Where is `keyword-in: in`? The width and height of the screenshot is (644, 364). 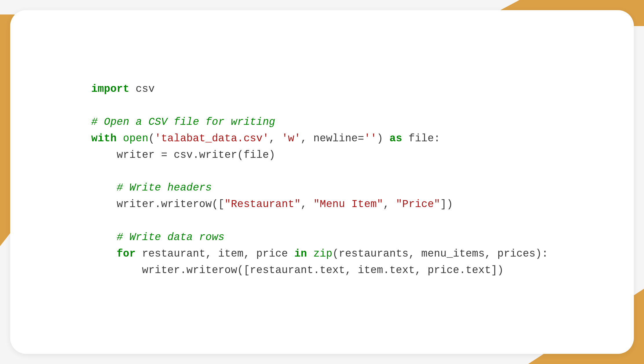
keyword-in: in is located at coordinates (301, 254).